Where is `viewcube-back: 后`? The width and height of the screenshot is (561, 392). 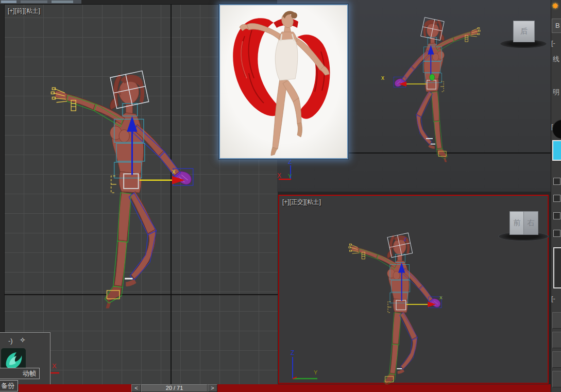 viewcube-back: 后 is located at coordinates (524, 35).